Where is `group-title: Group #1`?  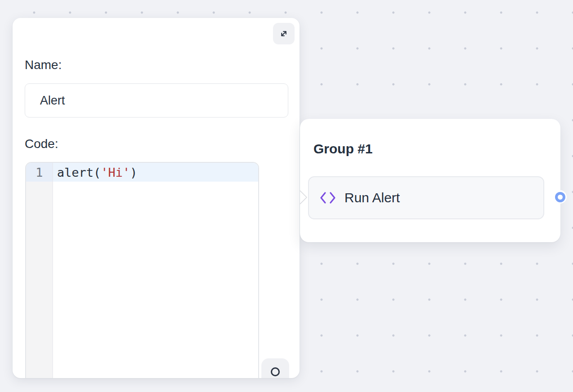
group-title: Group #1 is located at coordinates (343, 149).